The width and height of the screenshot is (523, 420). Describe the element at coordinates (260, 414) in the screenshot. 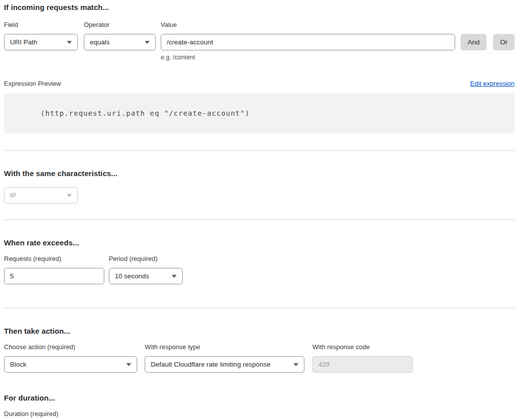

I see `duration-label: Duration (required)` at that location.